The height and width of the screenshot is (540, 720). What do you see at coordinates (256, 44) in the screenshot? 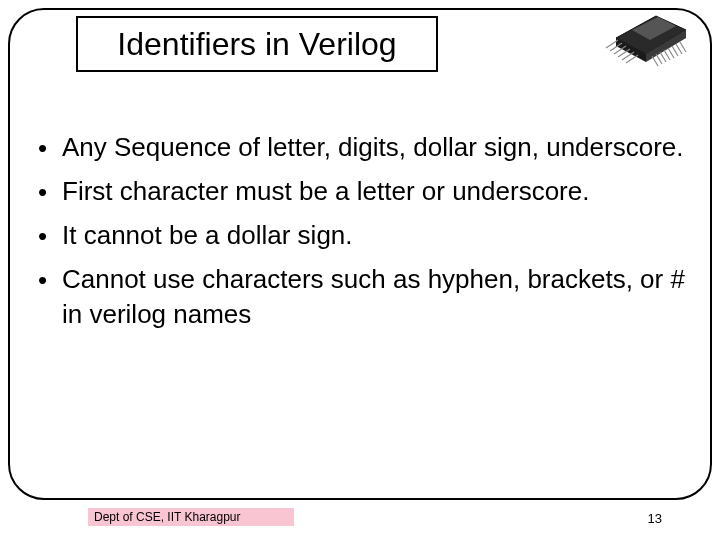
I see `slide-title: Identifiers in Verilog` at bounding box center [256, 44].